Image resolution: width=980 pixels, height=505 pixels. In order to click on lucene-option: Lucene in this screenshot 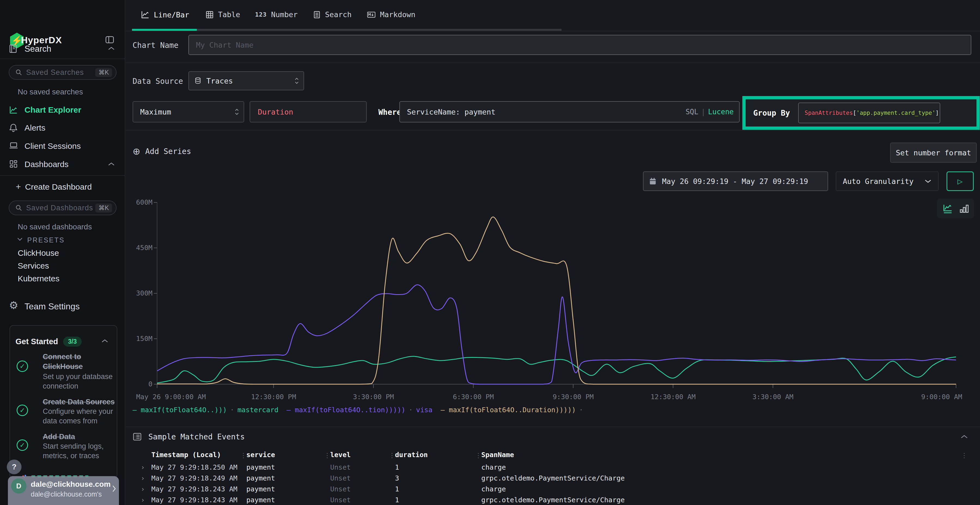, I will do `click(721, 112)`.